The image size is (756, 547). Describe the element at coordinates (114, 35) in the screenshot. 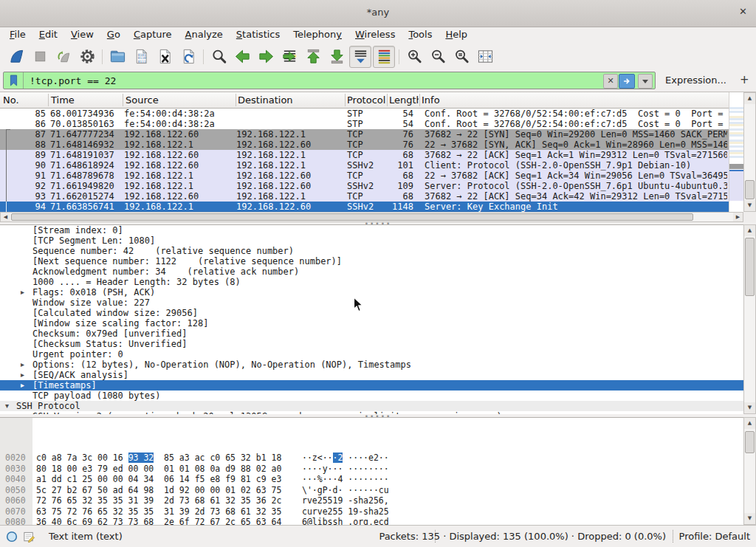

I see `menu-go: Go` at that location.